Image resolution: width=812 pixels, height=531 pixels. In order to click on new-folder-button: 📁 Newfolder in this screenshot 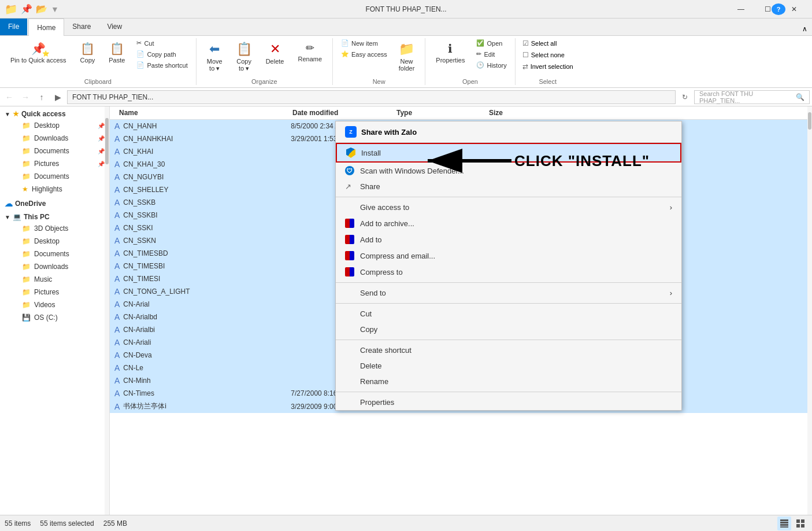, I will do `click(407, 57)`.